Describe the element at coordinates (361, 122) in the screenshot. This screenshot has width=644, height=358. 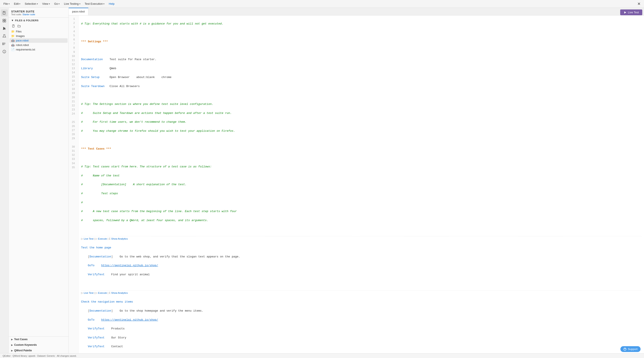
I see `line-12: # For first time users, we don't recomme…` at that location.